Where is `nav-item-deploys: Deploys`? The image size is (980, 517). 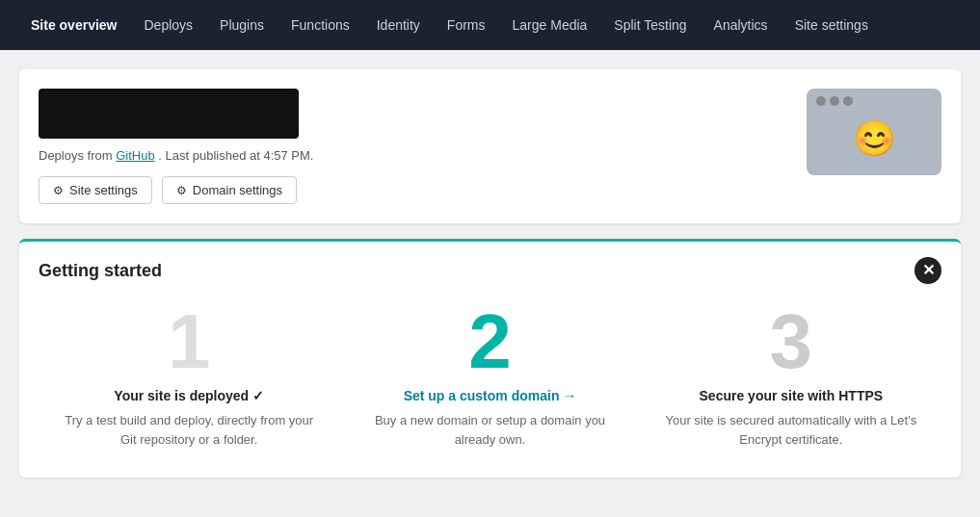 nav-item-deploys: Deploys is located at coordinates (170, 25).